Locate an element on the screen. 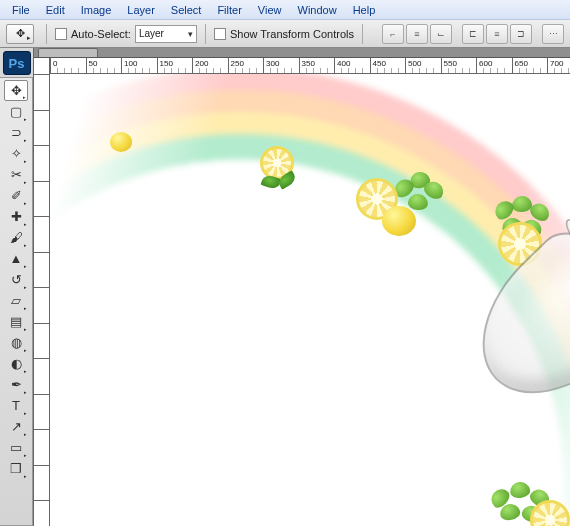 The height and width of the screenshot is (526, 570). show-transform-label: Show Transform Controls is located at coordinates (292, 34).